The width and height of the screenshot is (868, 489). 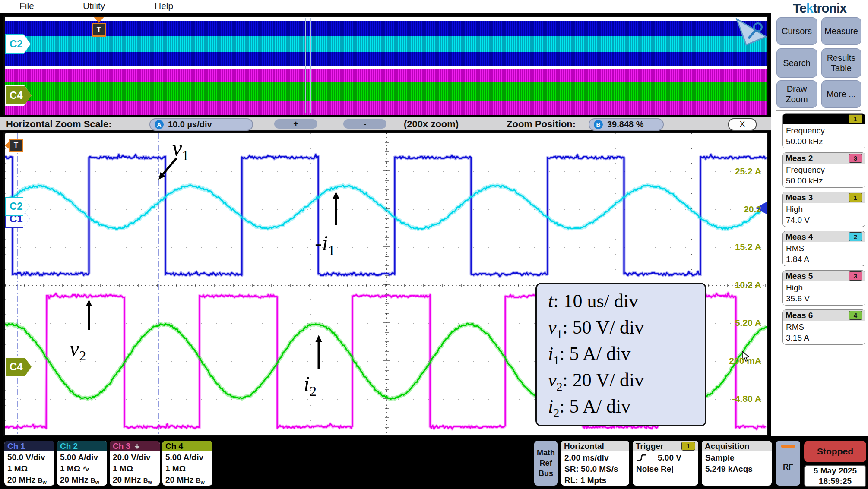 What do you see at coordinates (305, 65) in the screenshot?
I see `zoom-window-left-edge` at bounding box center [305, 65].